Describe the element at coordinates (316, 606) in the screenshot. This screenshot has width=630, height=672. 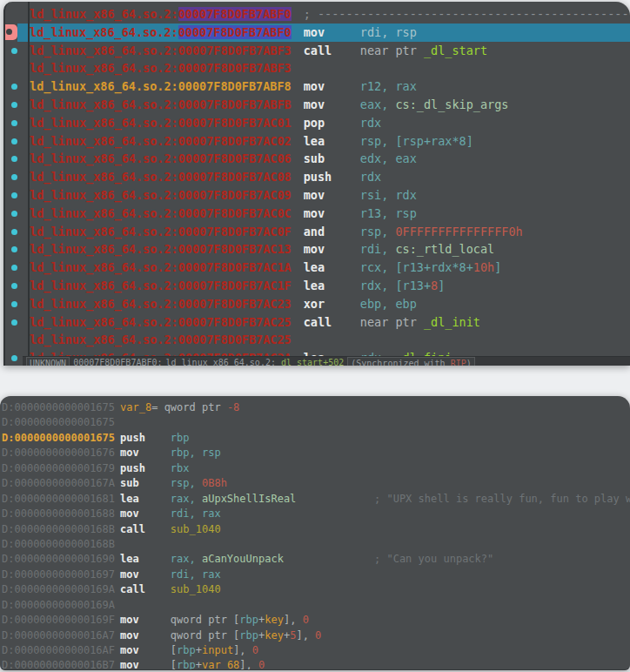
I see `asm-line: D:000000000000169A` at that location.